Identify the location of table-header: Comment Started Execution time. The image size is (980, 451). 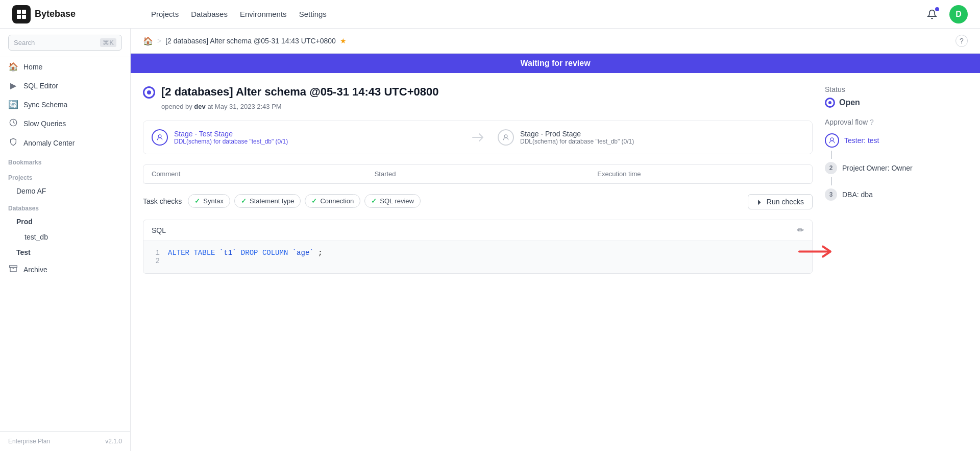
(478, 174).